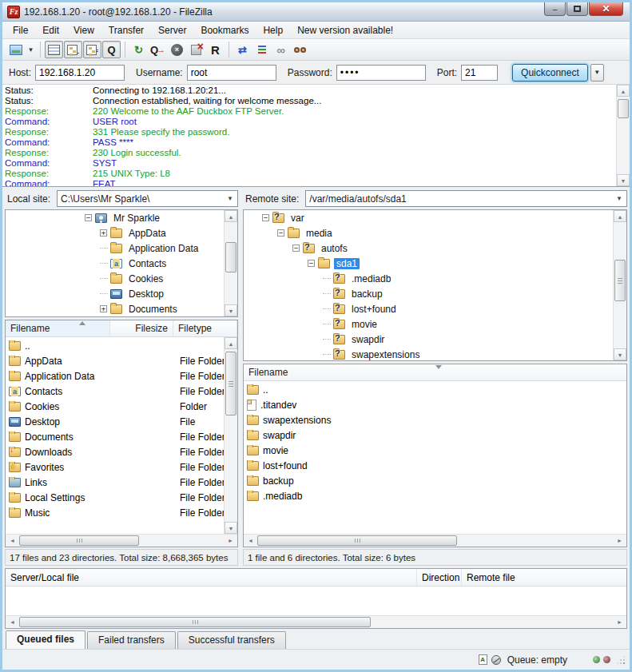 This screenshot has width=632, height=672. What do you see at coordinates (121, 513) in the screenshot?
I see `local-file-row: MusicFile Folder` at bounding box center [121, 513].